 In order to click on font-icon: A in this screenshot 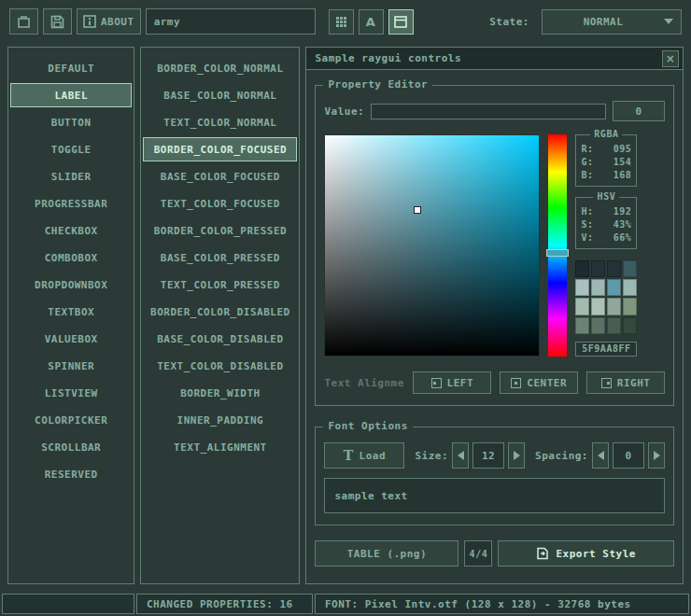, I will do `click(372, 22)`.